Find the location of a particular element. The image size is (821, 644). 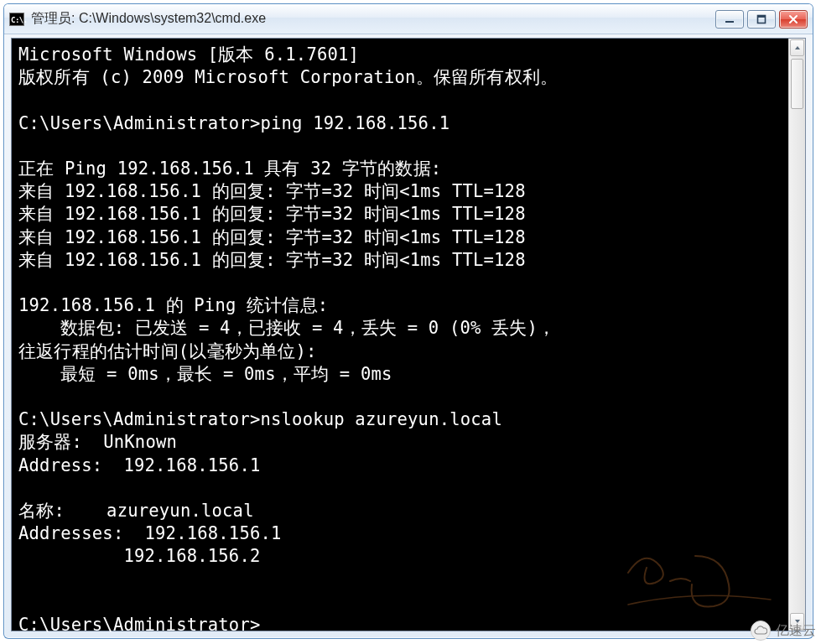

scrollbar-track is located at coordinates (797, 335).